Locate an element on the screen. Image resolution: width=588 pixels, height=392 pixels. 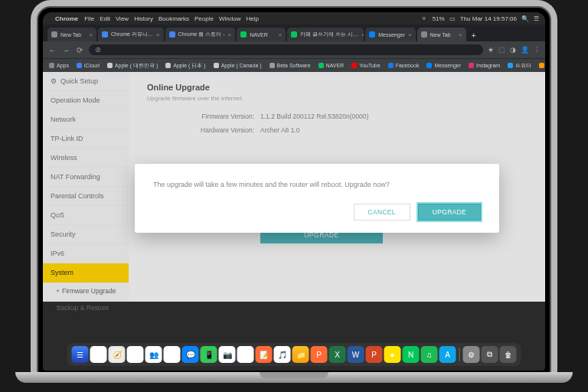
dock-app-icon: ✉ is located at coordinates (136, 354).